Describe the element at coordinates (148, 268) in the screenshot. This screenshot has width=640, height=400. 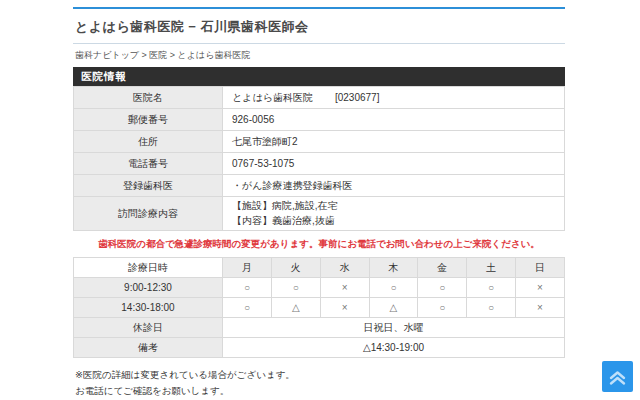
I see `schedule-header-label: 診療日時` at that location.